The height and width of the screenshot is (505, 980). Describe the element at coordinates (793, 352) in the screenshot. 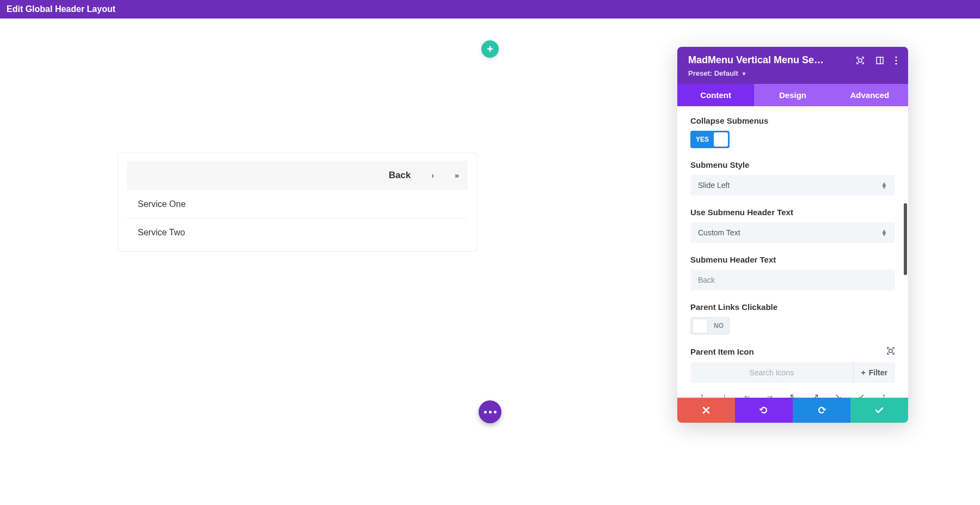

I see `field-label: Parent Item Icon` at that location.